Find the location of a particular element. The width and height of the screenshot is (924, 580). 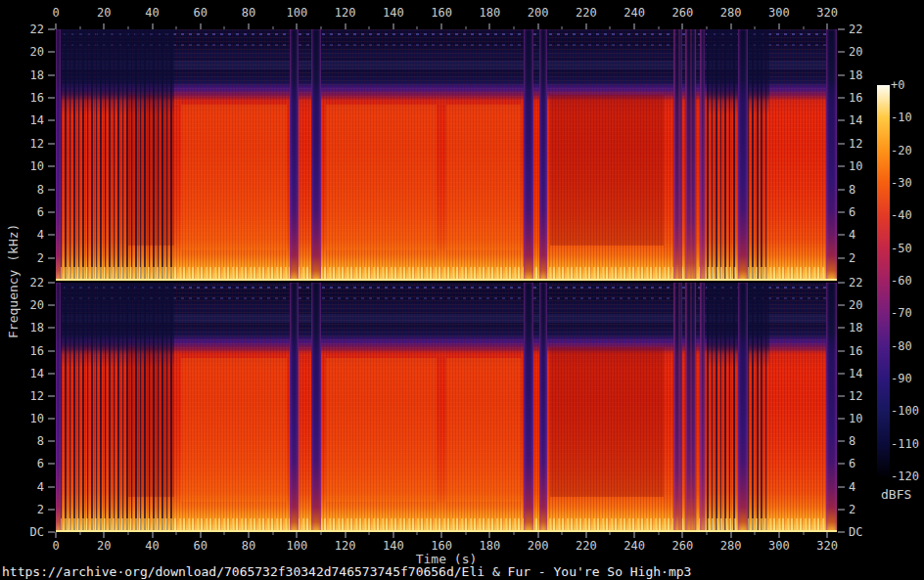

time-tick-label: 220 is located at coordinates (586, 14).